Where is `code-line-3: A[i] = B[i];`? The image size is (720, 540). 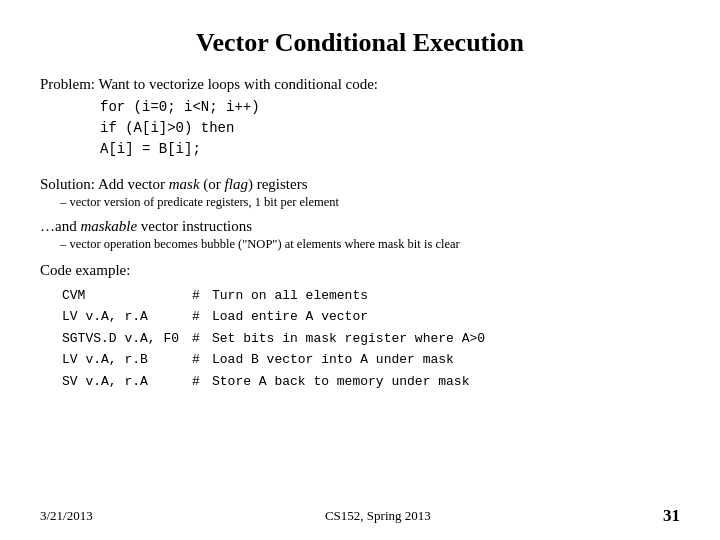 code-line-3: A[i] = B[i]; is located at coordinates (390, 150).